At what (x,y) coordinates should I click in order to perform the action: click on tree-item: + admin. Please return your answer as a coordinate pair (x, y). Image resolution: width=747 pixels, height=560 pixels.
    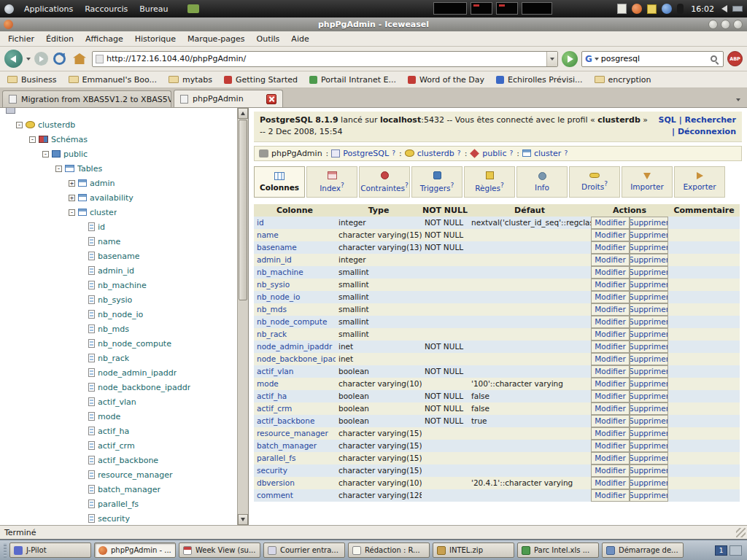
    Looking at the image, I should click on (118, 183).